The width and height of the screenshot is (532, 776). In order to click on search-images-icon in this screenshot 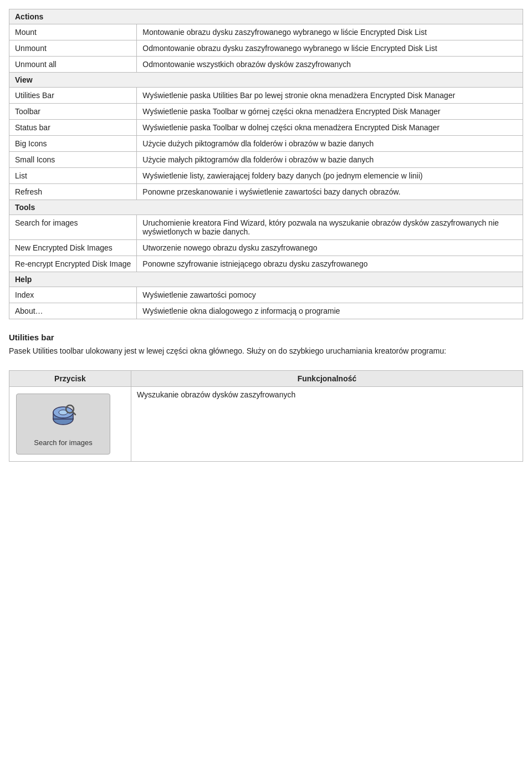, I will do `click(63, 418)`.